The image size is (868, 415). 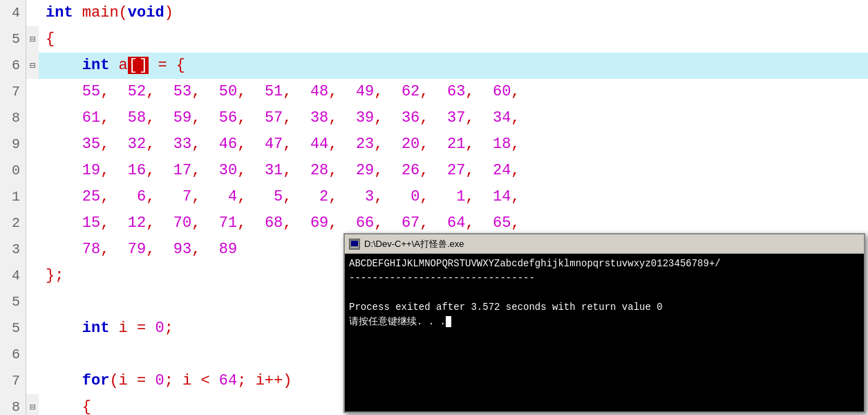 What do you see at coordinates (13, 171) in the screenshot?
I see `line-number: 0` at bounding box center [13, 171].